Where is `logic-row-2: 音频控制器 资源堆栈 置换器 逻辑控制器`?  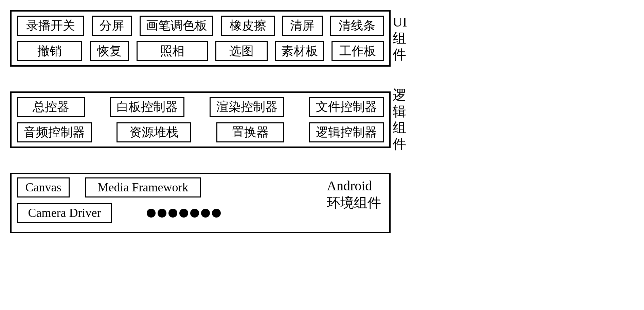
logic-row-2: 音频控制器 资源堆栈 置换器 逻辑控制器 is located at coordinates (200, 133).